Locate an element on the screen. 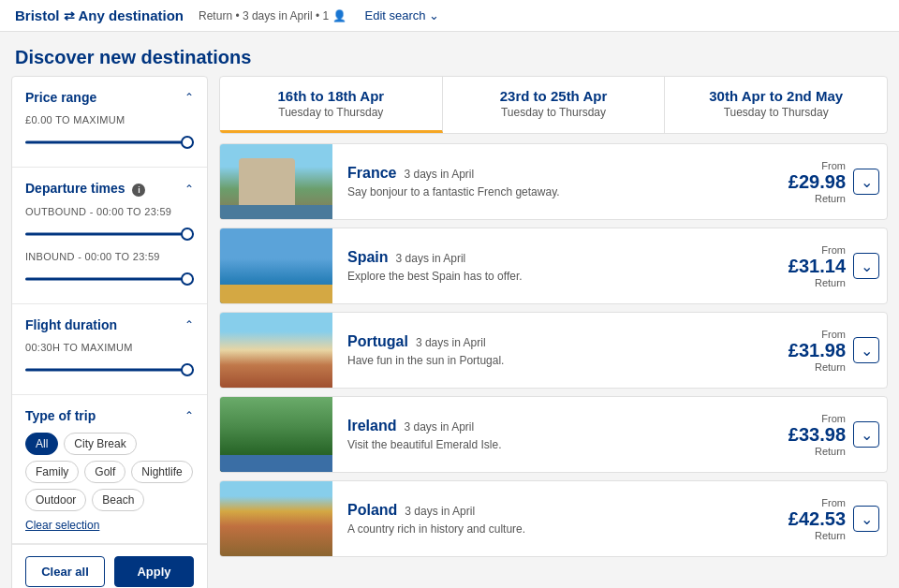  departure-times-header: Departure times i ⌃ is located at coordinates (110, 189).